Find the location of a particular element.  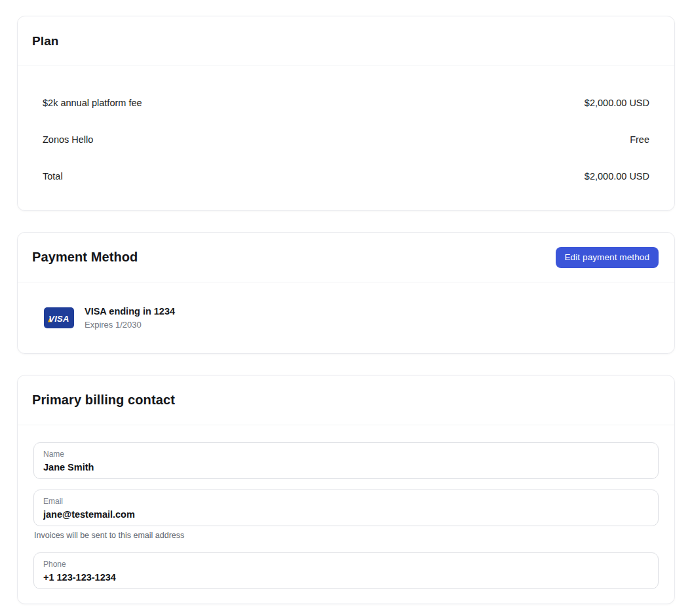

email-field-box: Email is located at coordinates (346, 508).